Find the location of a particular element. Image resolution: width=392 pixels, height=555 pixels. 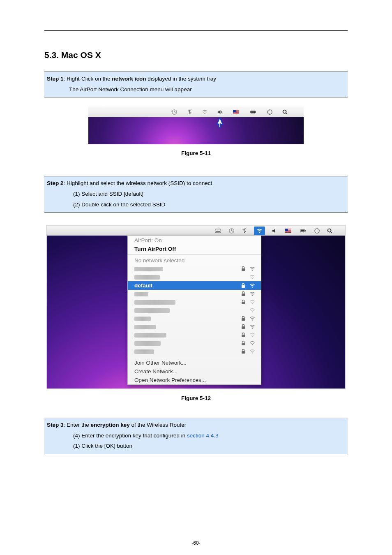

step-2-item-1: (1) Select and SSID [default] is located at coordinates (196, 194).